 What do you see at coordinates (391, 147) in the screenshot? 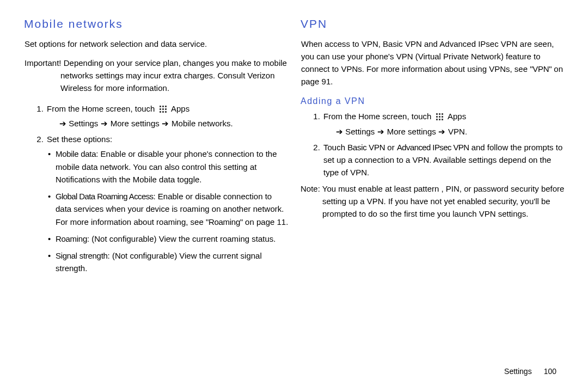
I see `vpn-step2-mid: or` at bounding box center [391, 147].